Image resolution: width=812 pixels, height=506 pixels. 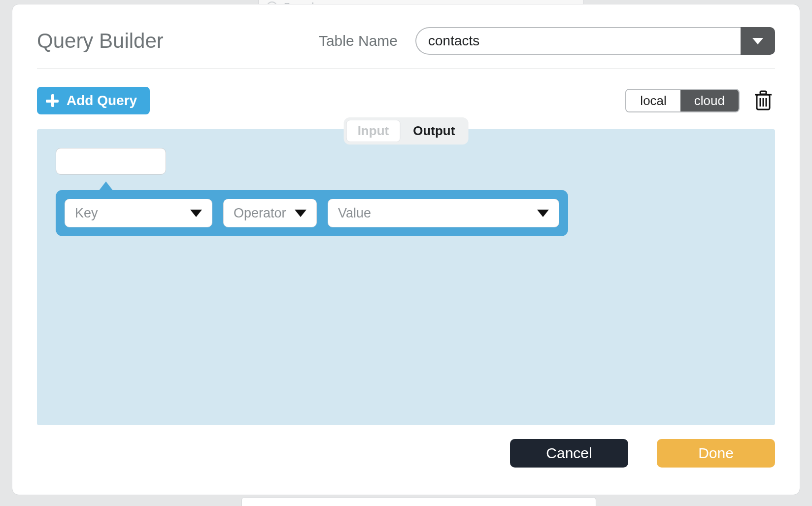 I want to click on scope-segmented-control: local cloud, so click(x=682, y=101).